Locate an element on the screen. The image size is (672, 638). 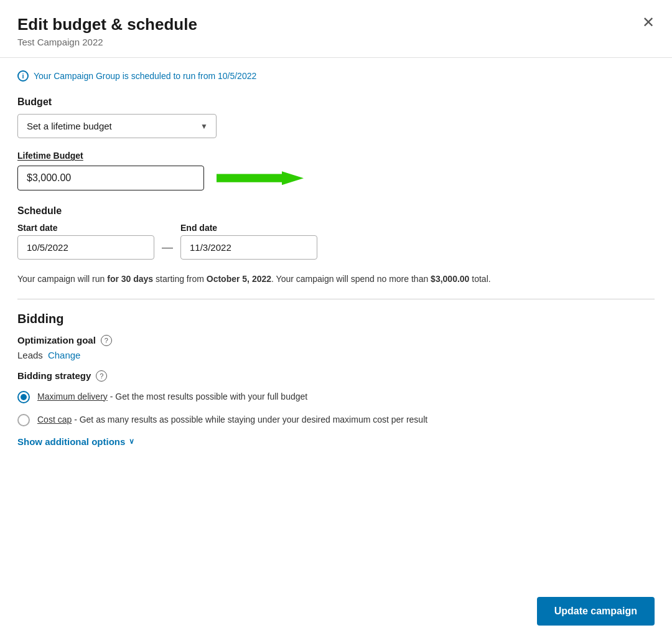
cost-cap-description: - Get as many results as possible while … is located at coordinates (251, 420).